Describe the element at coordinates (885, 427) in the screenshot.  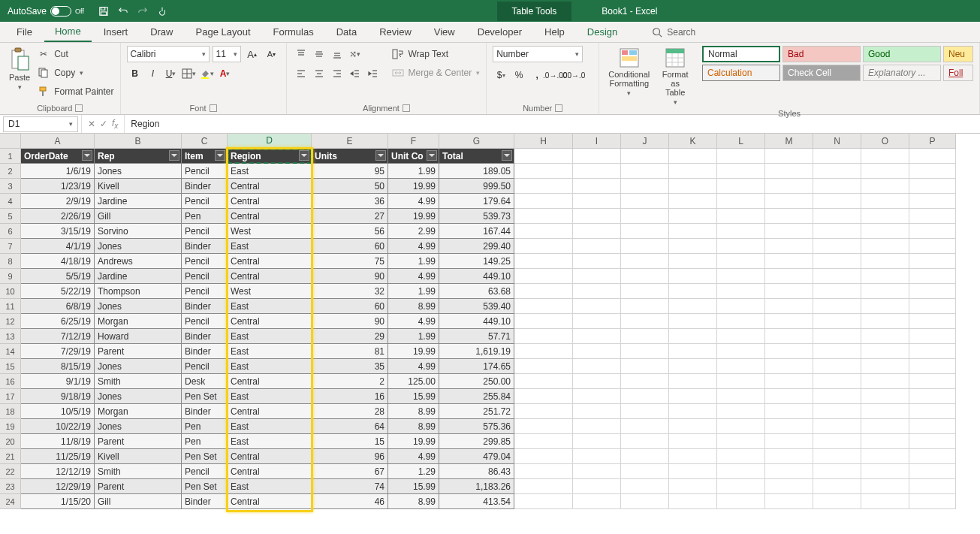
I see `cell-O19` at that location.